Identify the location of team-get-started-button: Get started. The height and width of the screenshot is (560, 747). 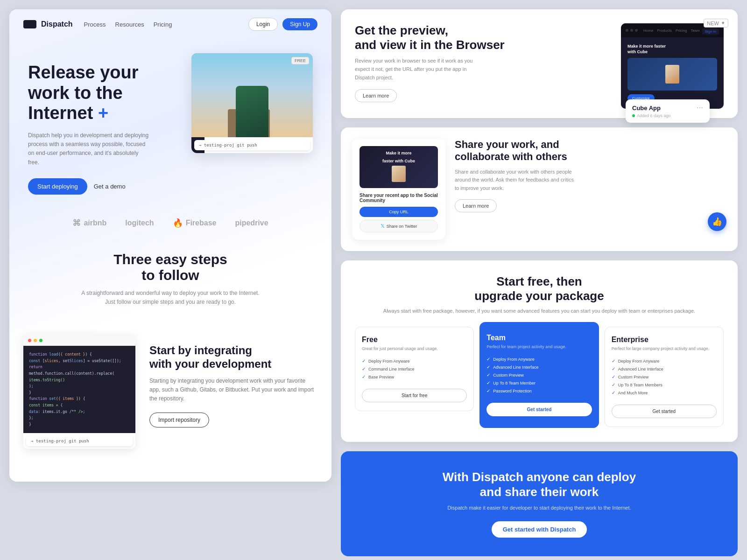
(539, 410).